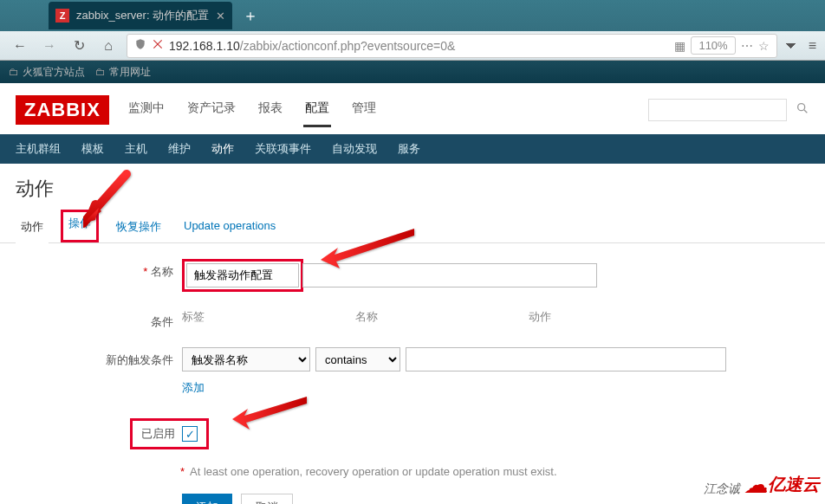 The width and height of the screenshot is (825, 504). Describe the element at coordinates (223, 149) in the screenshot. I see `subnav-actions: 动作` at that location.